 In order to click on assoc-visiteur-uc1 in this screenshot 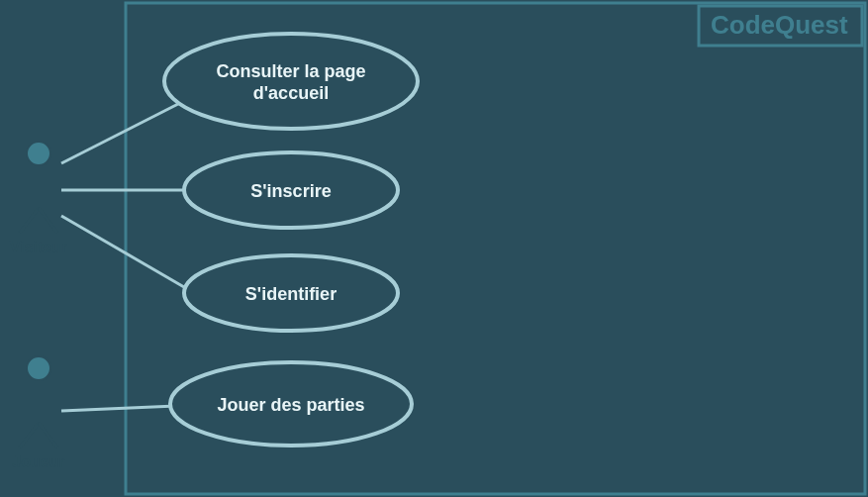, I will do `click(120, 134)`.